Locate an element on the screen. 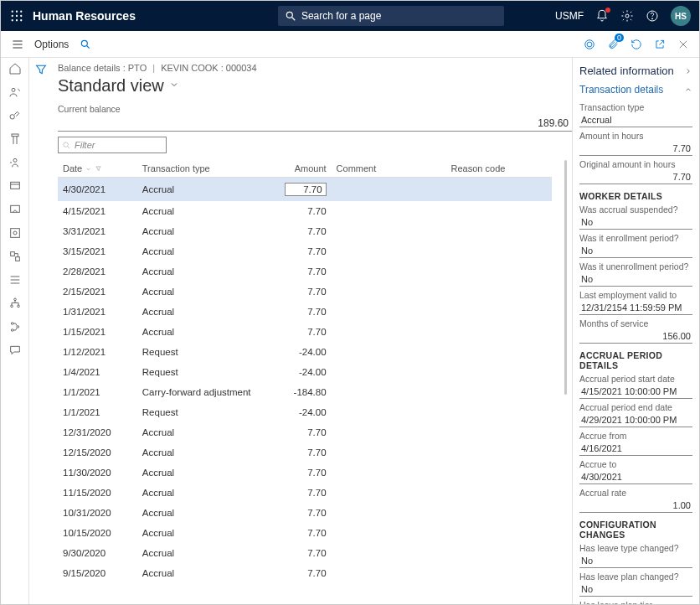 The height and width of the screenshot is (605, 700). related-info-header: Related information is located at coordinates (636, 72).